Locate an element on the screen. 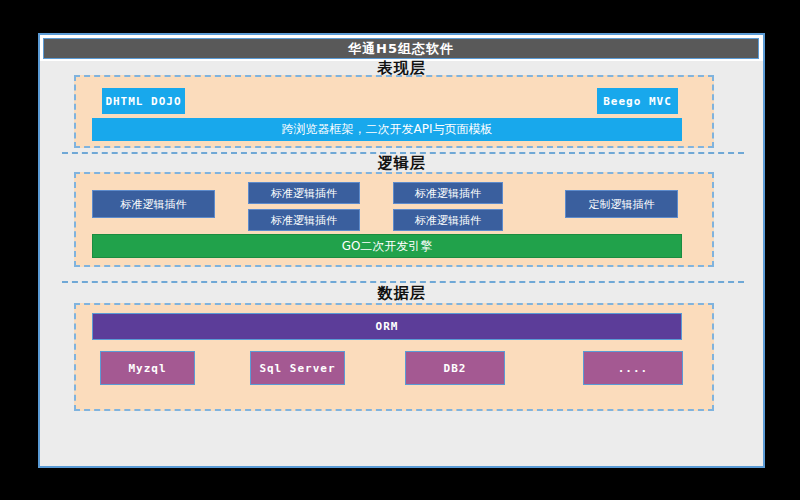 The width and height of the screenshot is (800, 500). db2-box: DB2 is located at coordinates (455, 368).